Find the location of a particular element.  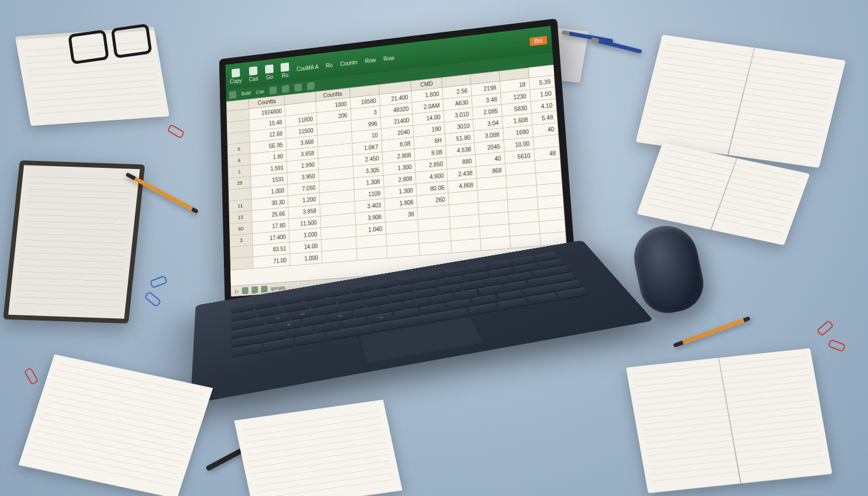

ribbon-item: Copy is located at coordinates (236, 76).